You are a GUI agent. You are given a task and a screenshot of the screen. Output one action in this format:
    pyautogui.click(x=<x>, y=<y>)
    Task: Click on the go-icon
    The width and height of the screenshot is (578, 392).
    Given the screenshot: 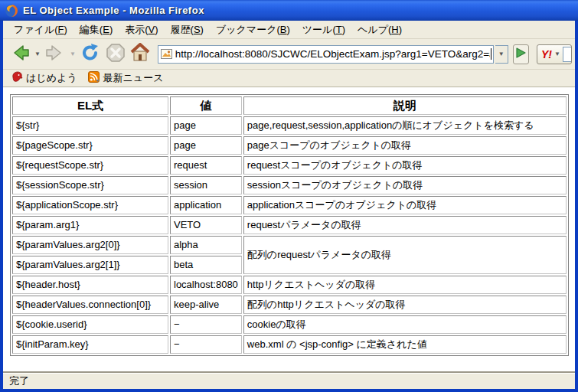 What is the action you would take?
    pyautogui.click(x=521, y=54)
    